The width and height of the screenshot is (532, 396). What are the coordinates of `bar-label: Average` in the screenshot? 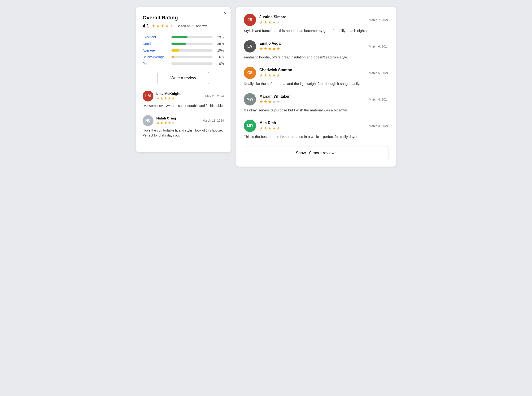 It's located at (156, 50).